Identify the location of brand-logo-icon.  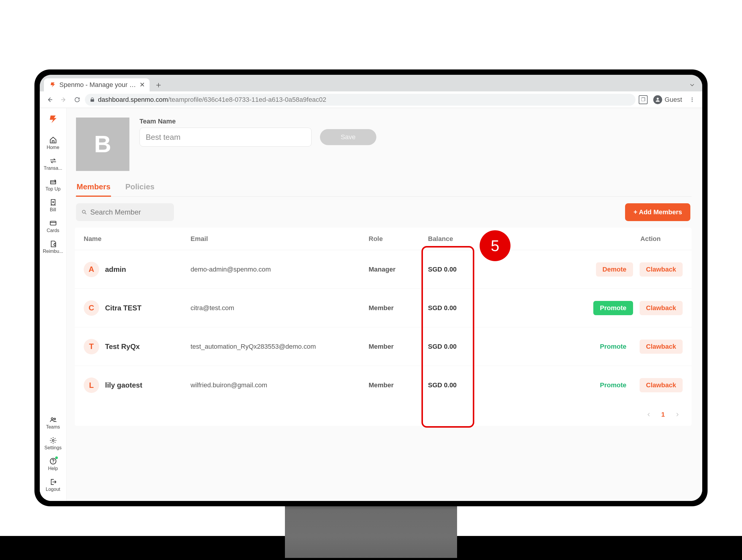
(53, 119).